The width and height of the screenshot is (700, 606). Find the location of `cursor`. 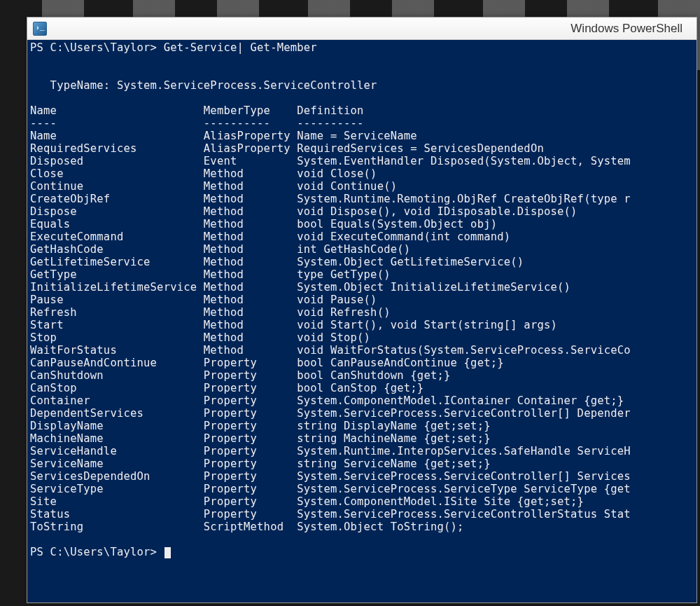

cursor is located at coordinates (168, 553).